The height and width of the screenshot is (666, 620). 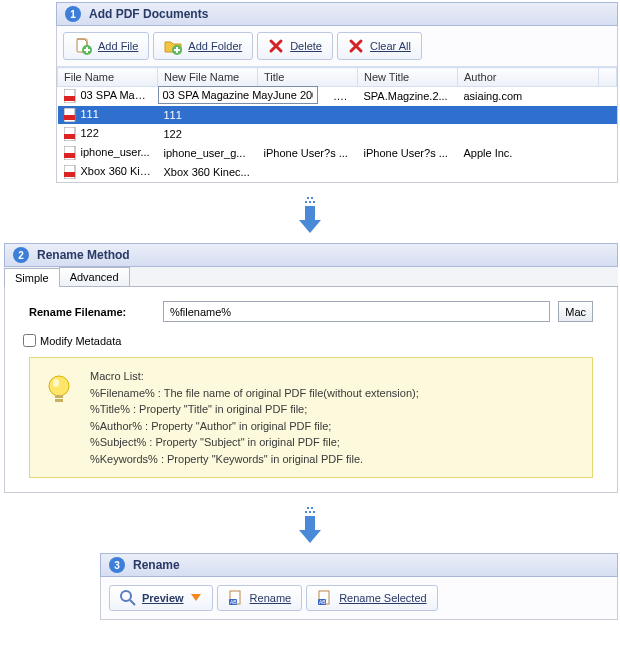 What do you see at coordinates (325, 598) in the screenshot?
I see `rename-selected-icon: AB` at bounding box center [325, 598].